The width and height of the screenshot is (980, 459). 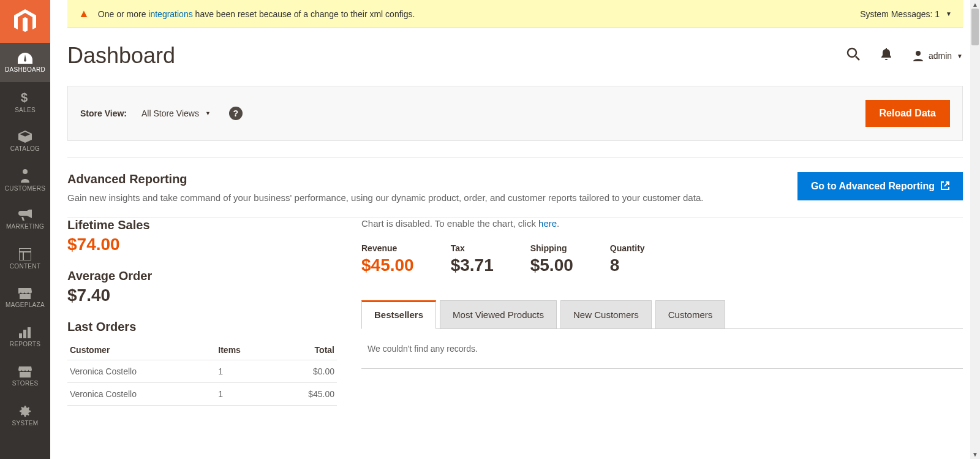 I want to click on bell-icon, so click(x=886, y=56).